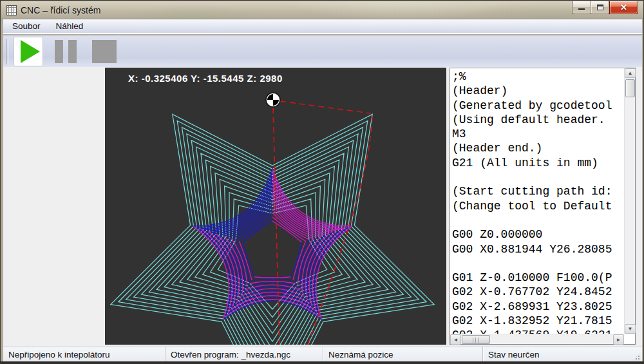 This screenshot has width=644, height=364. What do you see at coordinates (623, 8) in the screenshot?
I see `close-icon: ✕` at bounding box center [623, 8].